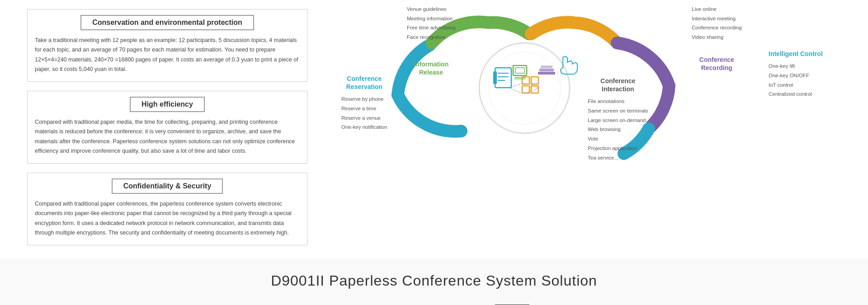 Image resolution: width=868 pixels, height=305 pixels. Describe the element at coordinates (431, 68) in the screenshot. I see `information-release-title: InformationRelease` at that location.